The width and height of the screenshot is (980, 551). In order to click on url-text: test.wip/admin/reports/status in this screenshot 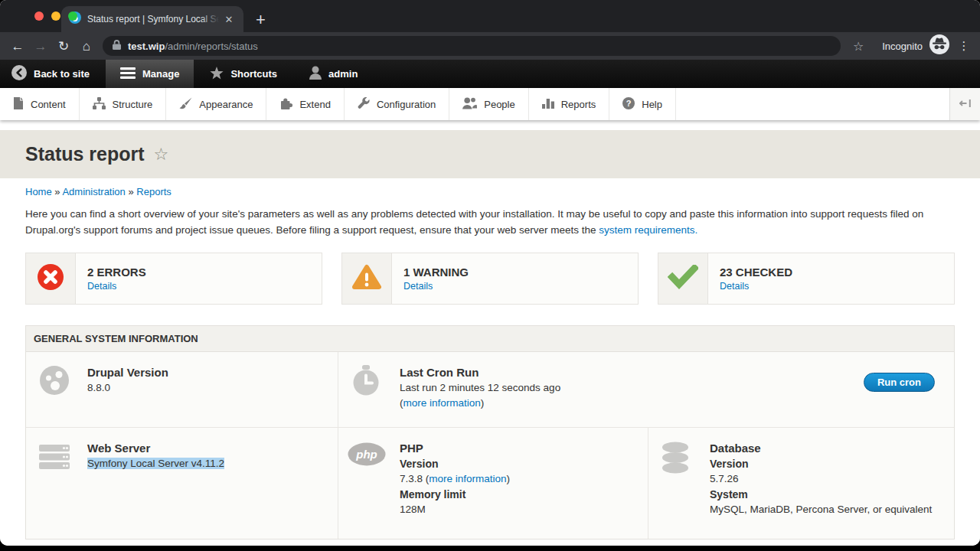, I will do `click(193, 46)`.